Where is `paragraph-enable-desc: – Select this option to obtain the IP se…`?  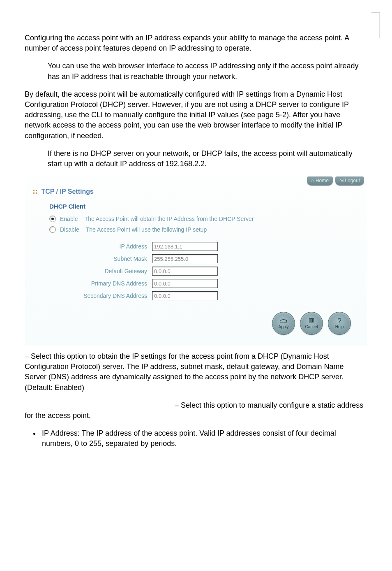 paragraph-enable-desc: – Select this option to obtain the IP se… is located at coordinates (196, 372).